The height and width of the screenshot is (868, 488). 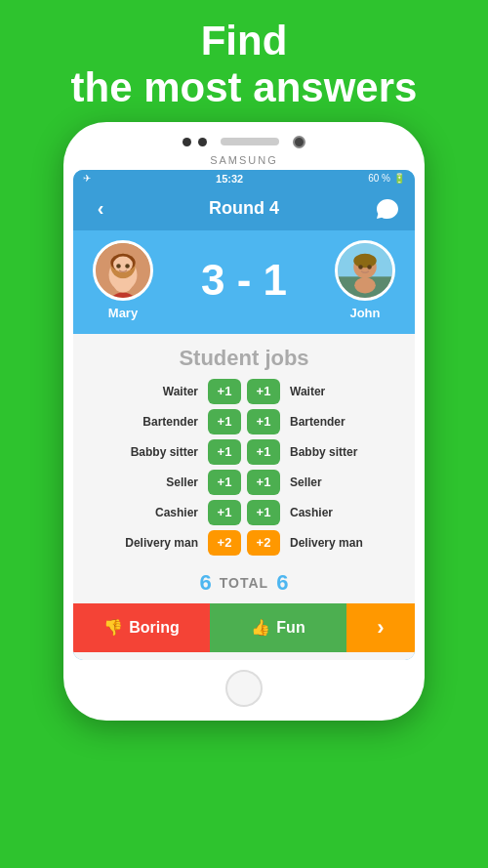 I want to click on round-title: Round 4, so click(x=244, y=209).